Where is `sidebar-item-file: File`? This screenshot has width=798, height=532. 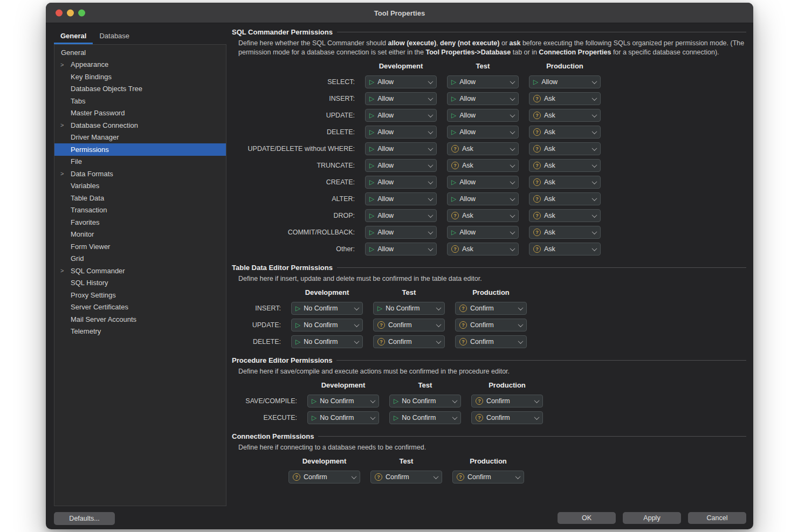 sidebar-item-file: File is located at coordinates (140, 162).